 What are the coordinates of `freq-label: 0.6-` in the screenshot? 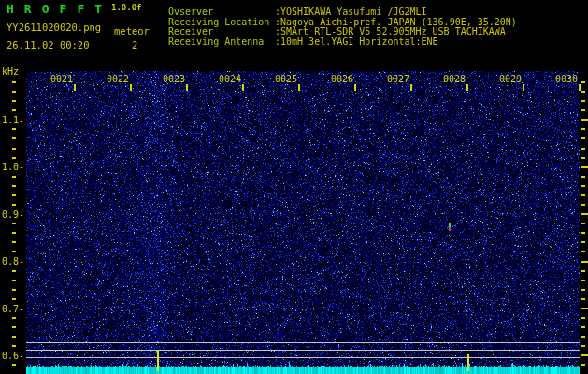 It's located at (13, 355).